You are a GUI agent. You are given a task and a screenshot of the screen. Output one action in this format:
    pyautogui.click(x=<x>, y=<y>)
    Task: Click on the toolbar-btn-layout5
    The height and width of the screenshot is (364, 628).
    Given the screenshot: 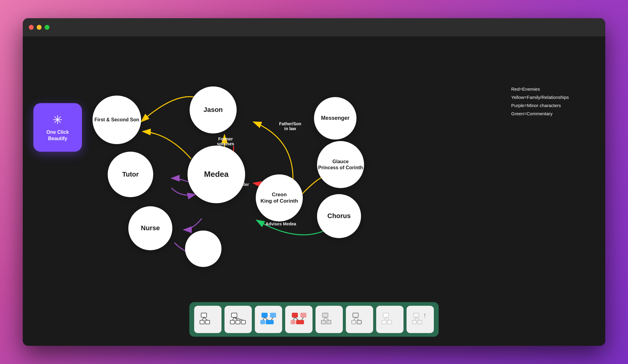 What is the action you would take?
    pyautogui.click(x=329, y=319)
    